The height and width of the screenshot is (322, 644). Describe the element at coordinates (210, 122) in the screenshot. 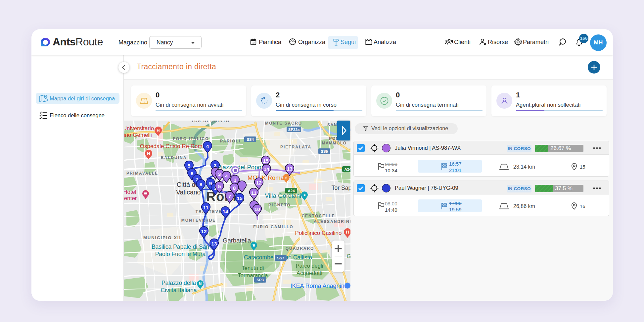

I see `svg-text: TOR DI QUINTO` at that location.